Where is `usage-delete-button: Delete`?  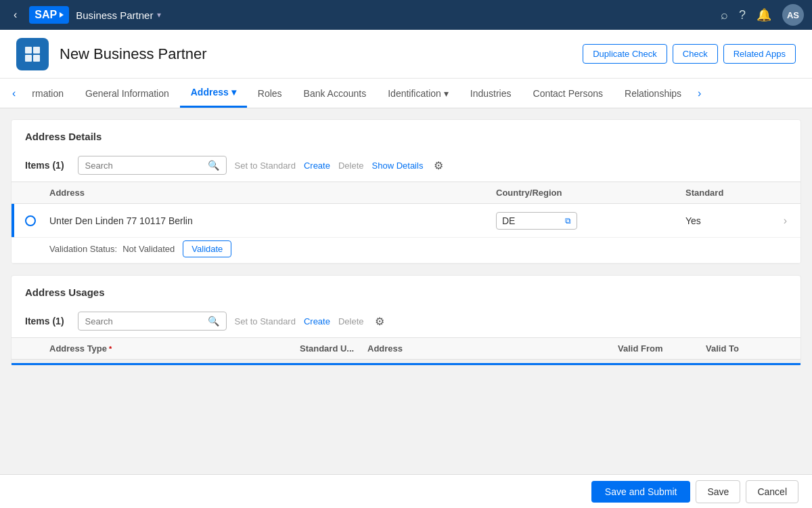 usage-delete-button: Delete is located at coordinates (351, 321).